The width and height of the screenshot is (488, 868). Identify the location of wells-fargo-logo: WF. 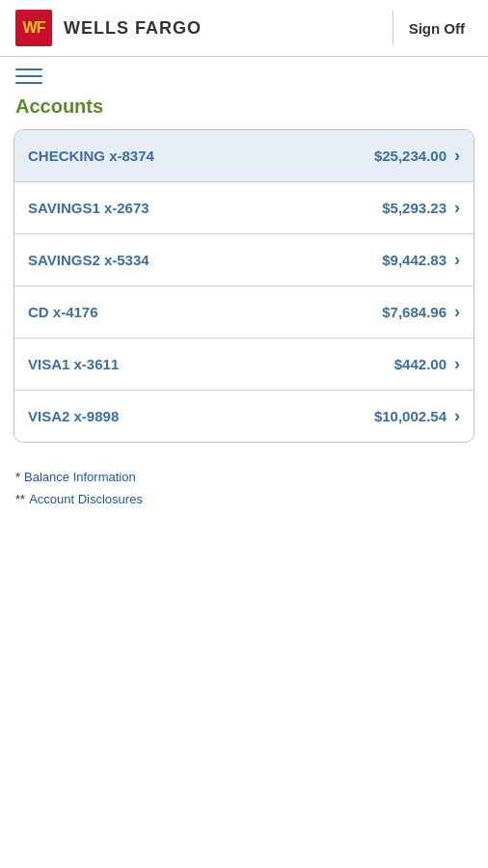
(34, 28).